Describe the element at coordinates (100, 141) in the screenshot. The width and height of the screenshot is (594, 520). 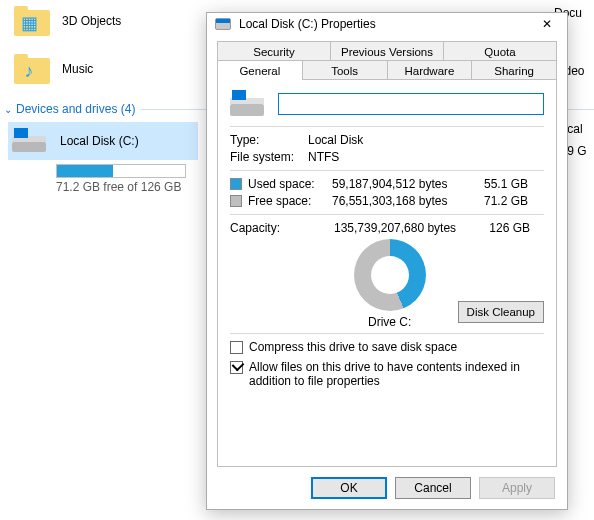
I see `drive-name: Local Disk (C:)` at that location.